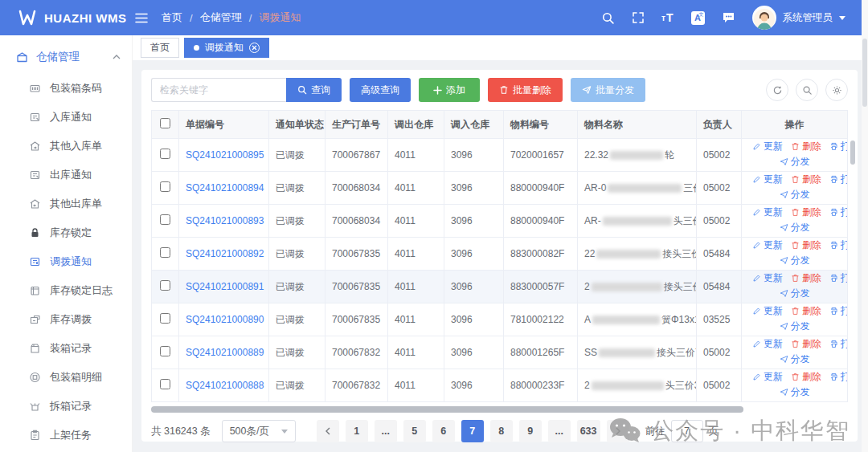 The width and height of the screenshot is (868, 452). I want to click on batch-distribute-button: 批量分发, so click(608, 90).